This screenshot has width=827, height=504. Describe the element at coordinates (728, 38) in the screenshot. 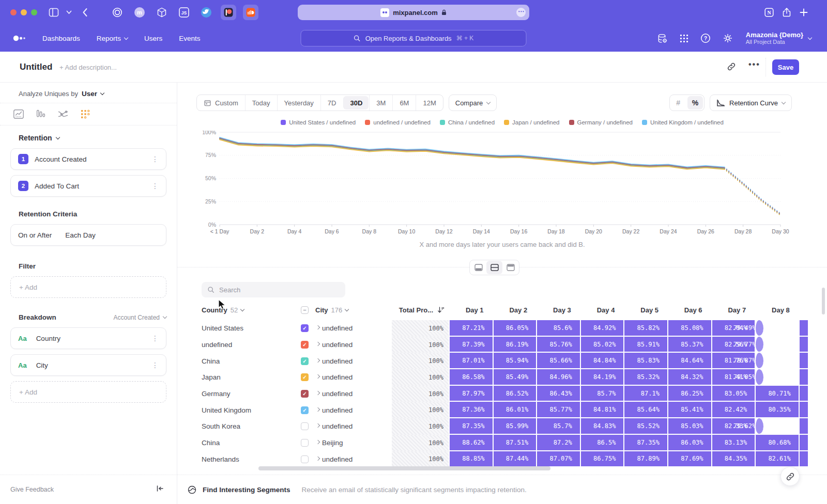

I see `settings-gear-icon` at that location.